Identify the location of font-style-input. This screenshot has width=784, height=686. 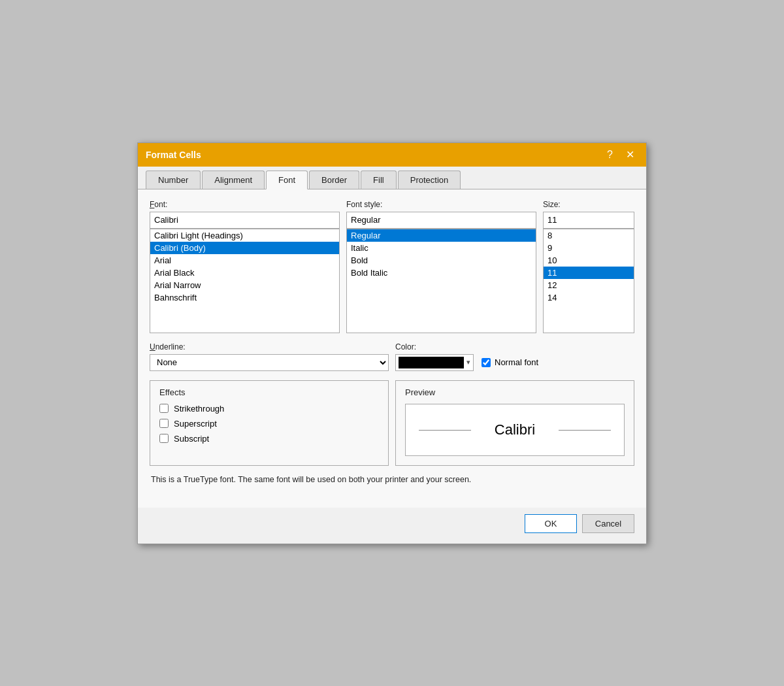
(442, 220).